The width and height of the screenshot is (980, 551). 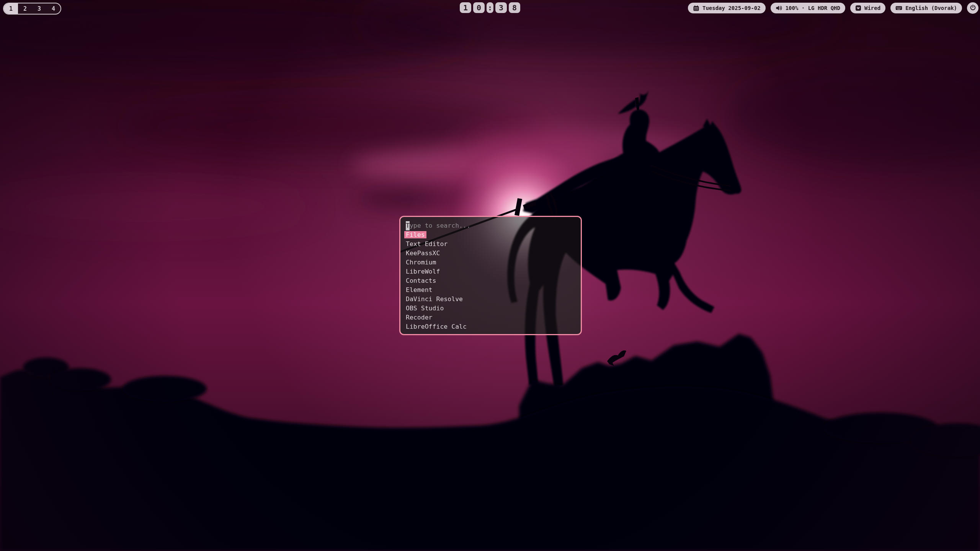 I want to click on date-pill: Tuesday 2025-09-02, so click(x=727, y=8).